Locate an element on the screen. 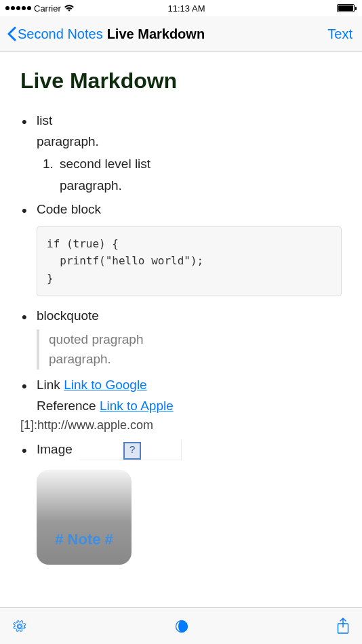 This screenshot has height=644, width=362. back-button: Second Notes is located at coordinates (55, 34).